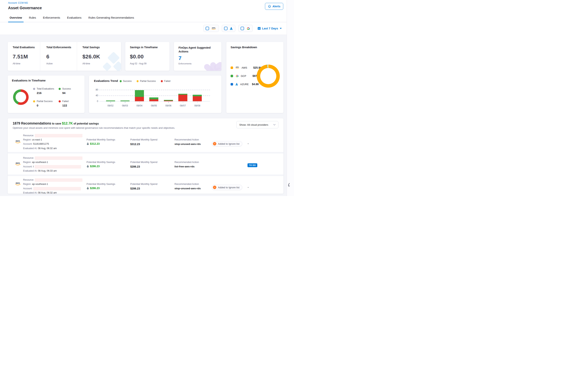 Image resolution: width=588 pixels, height=392 pixels. What do you see at coordinates (58, 180) in the screenshot?
I see `redacted-resource` at bounding box center [58, 180].